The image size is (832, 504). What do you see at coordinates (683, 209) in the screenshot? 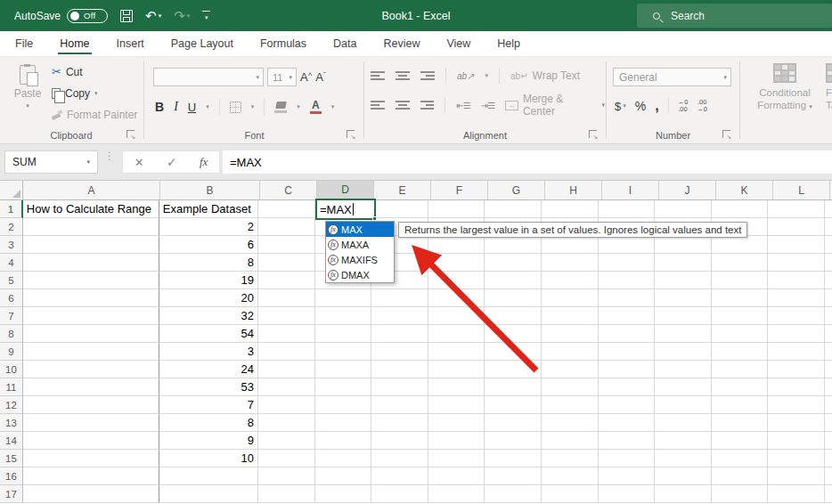
I see `cell-J1` at bounding box center [683, 209].